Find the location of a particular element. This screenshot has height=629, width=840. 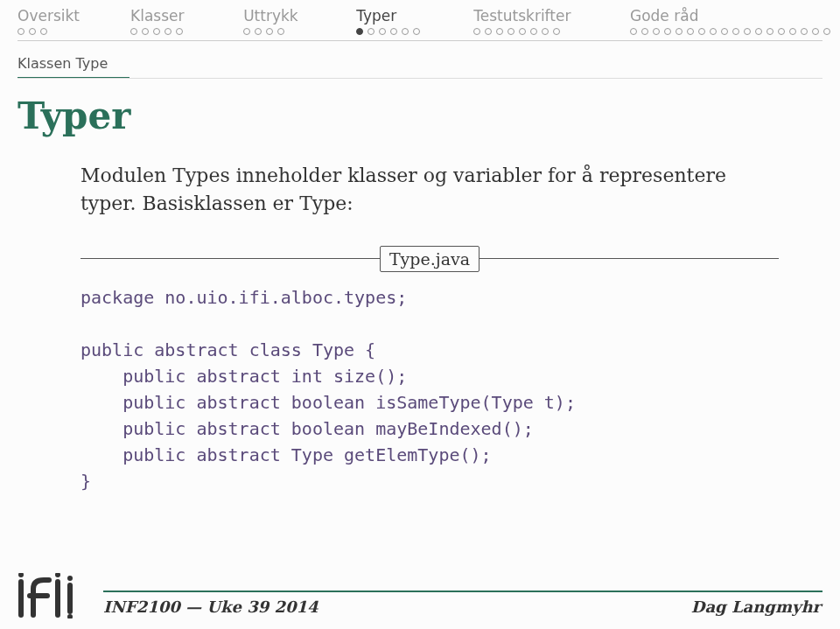

footer: INF2100 — Uke 39 2014 Dag Langmyhr is located at coordinates (420, 600).